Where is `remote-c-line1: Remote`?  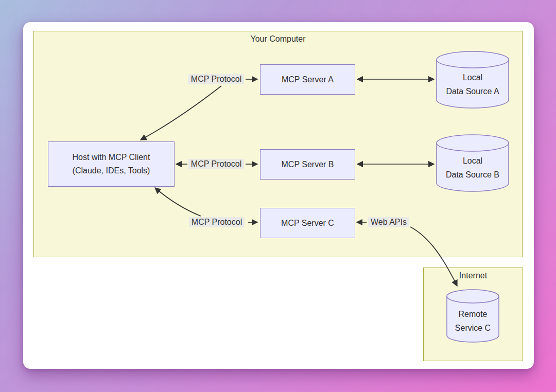
remote-c-line1: Remote is located at coordinates (473, 314).